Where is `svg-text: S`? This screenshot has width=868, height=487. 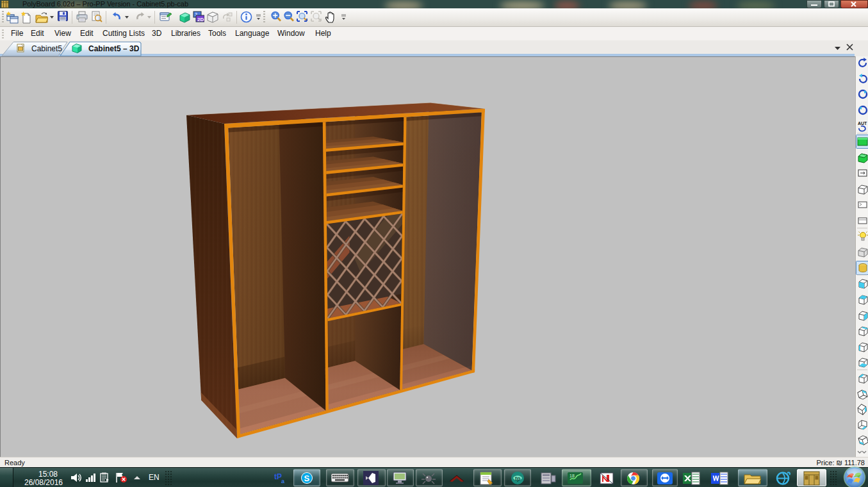 svg-text: S is located at coordinates (307, 478).